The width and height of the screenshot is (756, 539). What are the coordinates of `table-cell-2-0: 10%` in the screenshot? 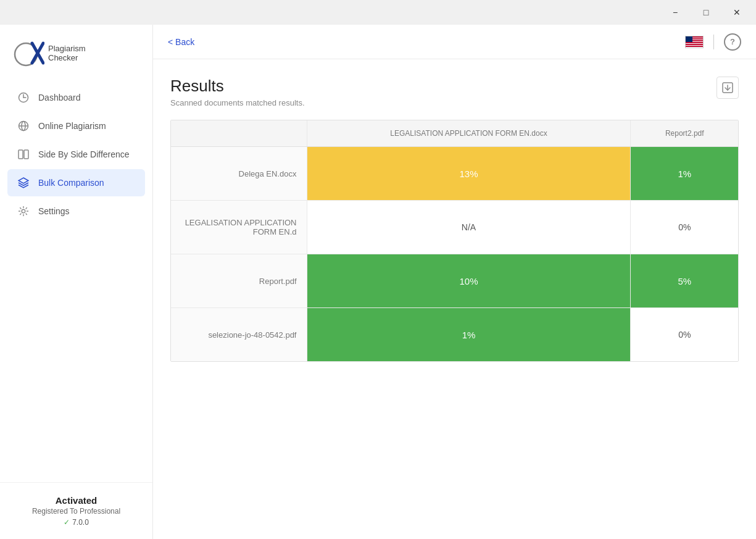 It's located at (469, 282).